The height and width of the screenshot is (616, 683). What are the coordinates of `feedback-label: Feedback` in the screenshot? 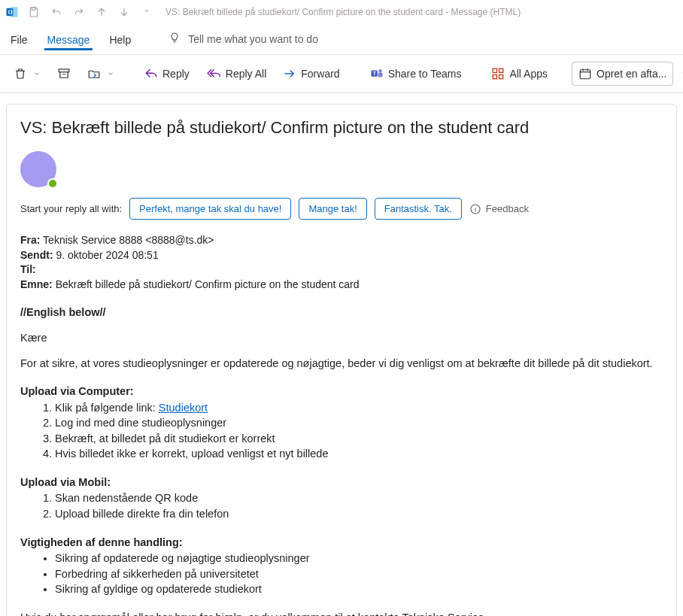 It's located at (507, 209).